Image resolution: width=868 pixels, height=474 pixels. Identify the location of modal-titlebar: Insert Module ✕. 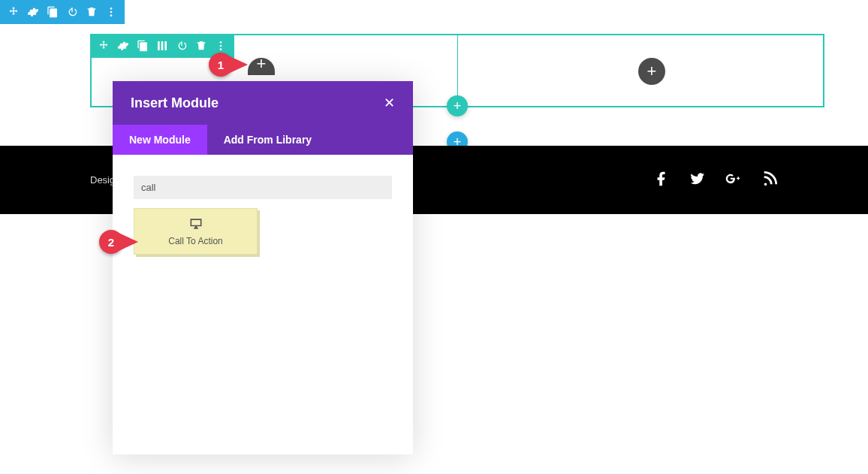
(263, 103).